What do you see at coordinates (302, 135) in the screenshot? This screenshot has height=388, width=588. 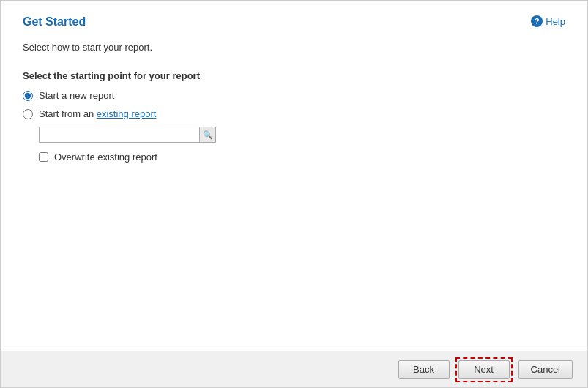 I see `text-field-row: 🔍` at bounding box center [302, 135].